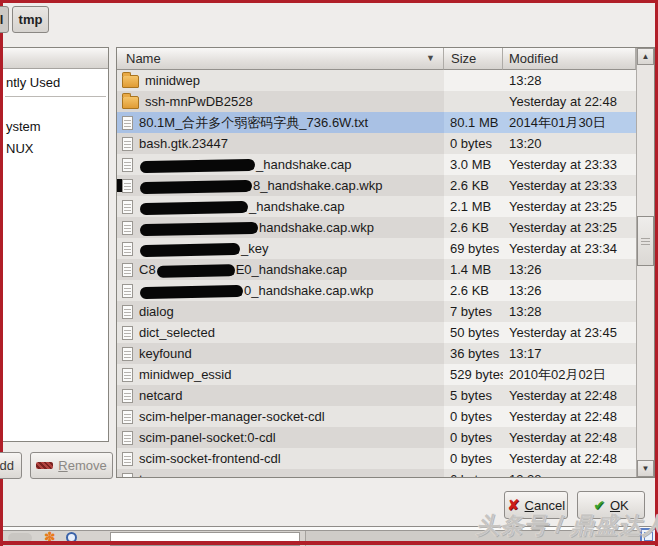 This screenshot has height=546, width=658. What do you see at coordinates (254, 122) in the screenshot?
I see `file-name: 80.1M_合并多个弱密码字典_736.6W.txt` at bounding box center [254, 122].